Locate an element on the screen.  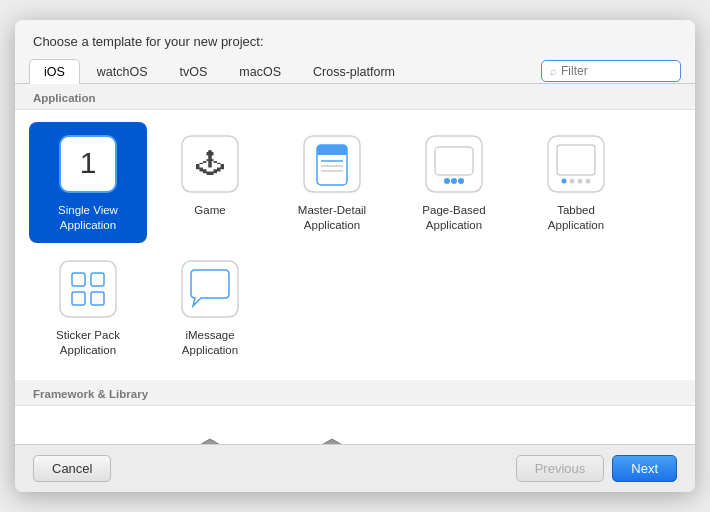
tabbed-icon is located at coordinates (576, 164).